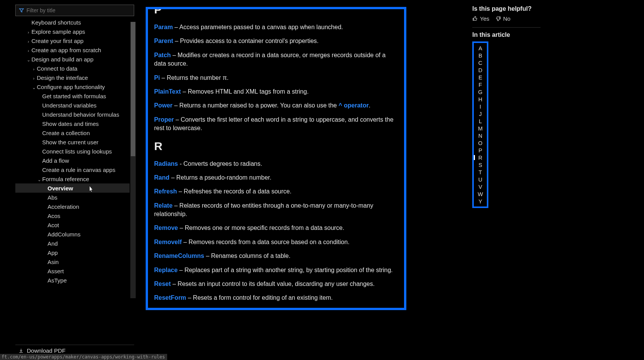 This screenshot has height=360, width=644. Describe the element at coordinates (72, 197) in the screenshot. I see `nav-item: Abs` at that location.